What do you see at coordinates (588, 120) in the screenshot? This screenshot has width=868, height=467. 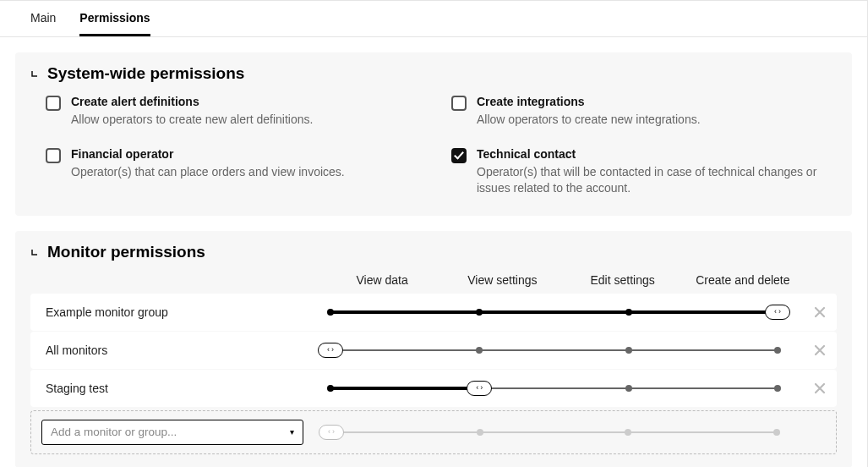 I see `perm-desc-create-integrations: Allow operators to create new integratio…` at bounding box center [588, 120].